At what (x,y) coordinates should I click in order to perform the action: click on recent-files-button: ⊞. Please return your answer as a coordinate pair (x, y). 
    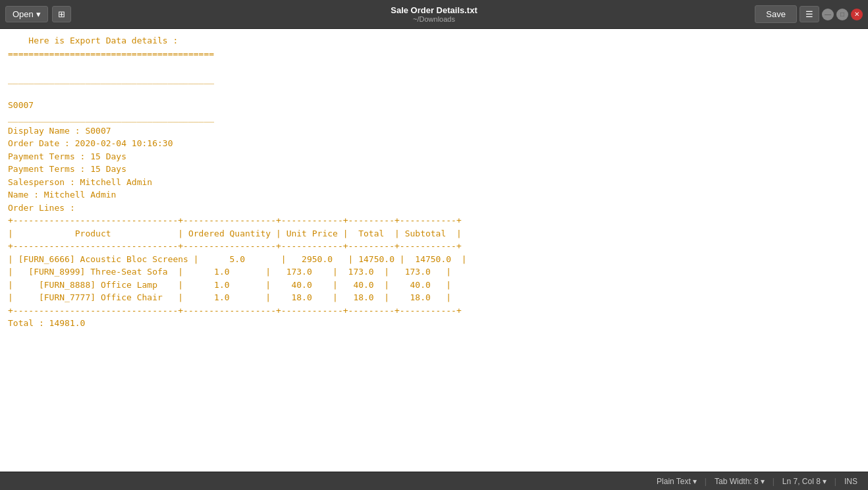
    Looking at the image, I should click on (62, 14).